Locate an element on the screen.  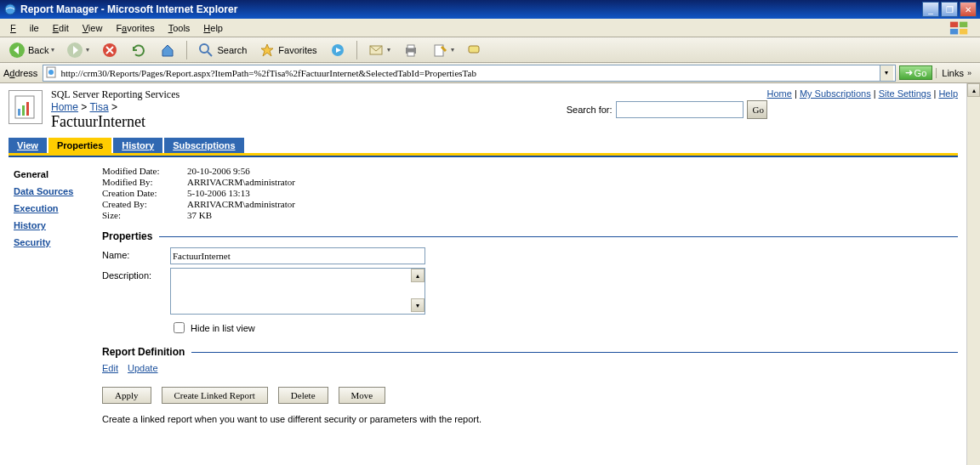
menu-favorites: Favorites is located at coordinates (134, 28).